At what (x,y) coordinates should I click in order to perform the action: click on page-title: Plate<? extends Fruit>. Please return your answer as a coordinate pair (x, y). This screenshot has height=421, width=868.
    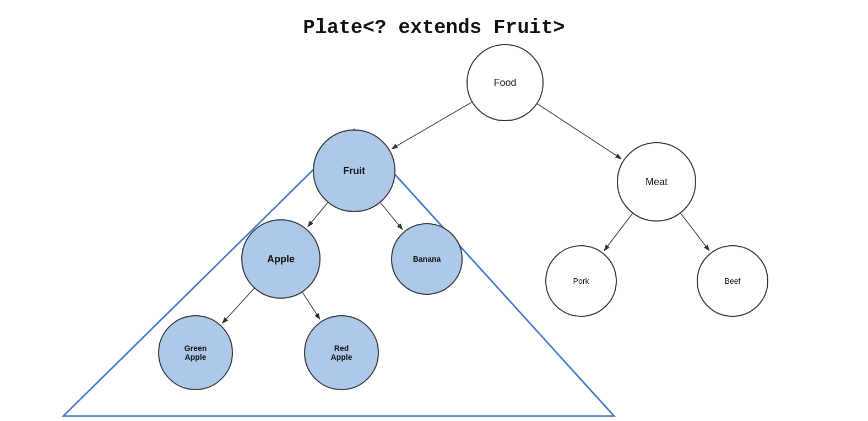
    Looking at the image, I should click on (434, 28).